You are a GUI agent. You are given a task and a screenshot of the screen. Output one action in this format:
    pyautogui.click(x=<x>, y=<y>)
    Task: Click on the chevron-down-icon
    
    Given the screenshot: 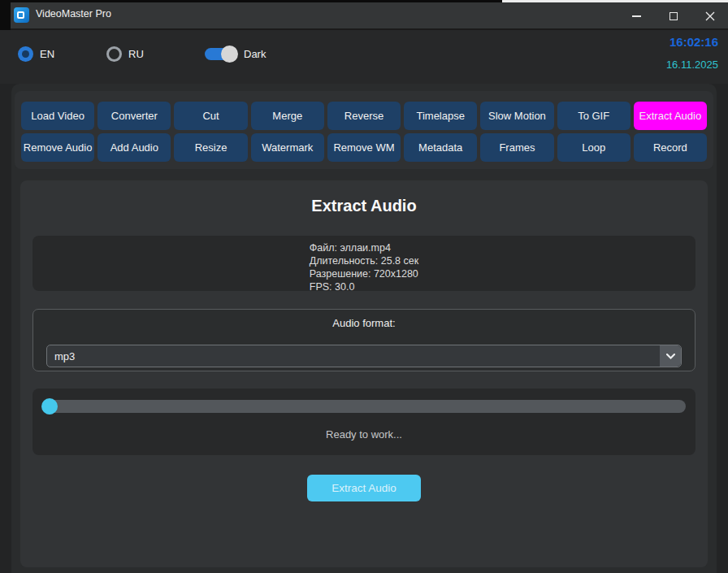 What is the action you would take?
    pyautogui.click(x=671, y=356)
    